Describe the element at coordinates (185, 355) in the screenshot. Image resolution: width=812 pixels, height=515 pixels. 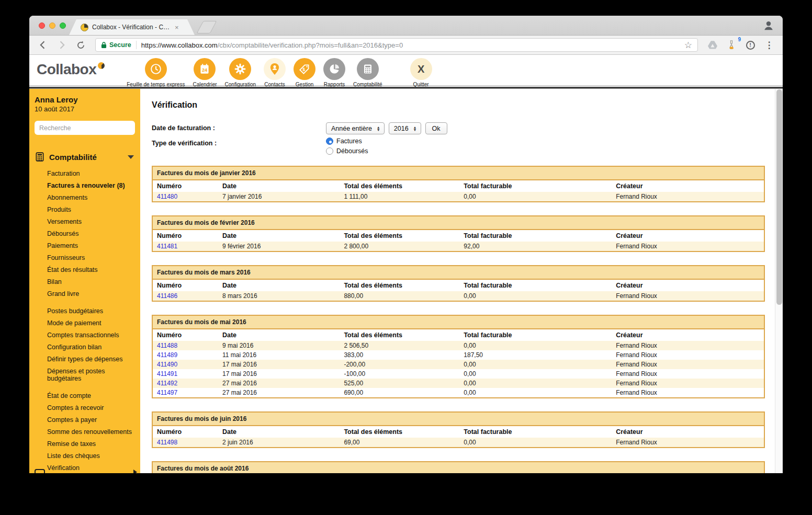
I see `invoice-number-cell: 411489` at that location.